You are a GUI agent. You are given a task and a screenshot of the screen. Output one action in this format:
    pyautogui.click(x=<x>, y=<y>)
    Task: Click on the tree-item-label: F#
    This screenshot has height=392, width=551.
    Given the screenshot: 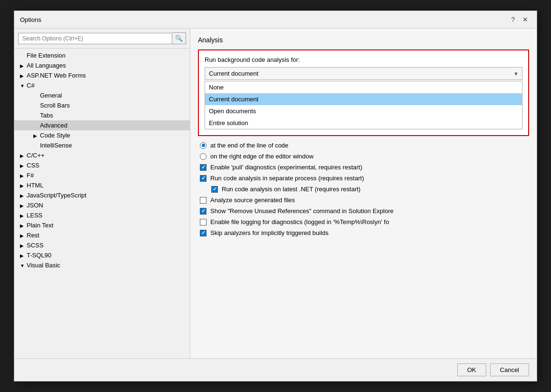 What is the action you would take?
    pyautogui.click(x=30, y=175)
    